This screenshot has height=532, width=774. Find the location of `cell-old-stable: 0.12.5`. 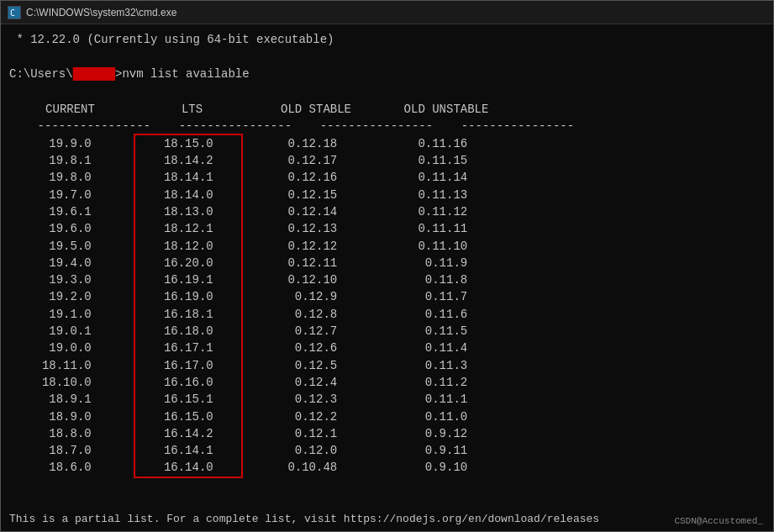

cell-old-stable: 0.12.5 is located at coordinates (316, 366).